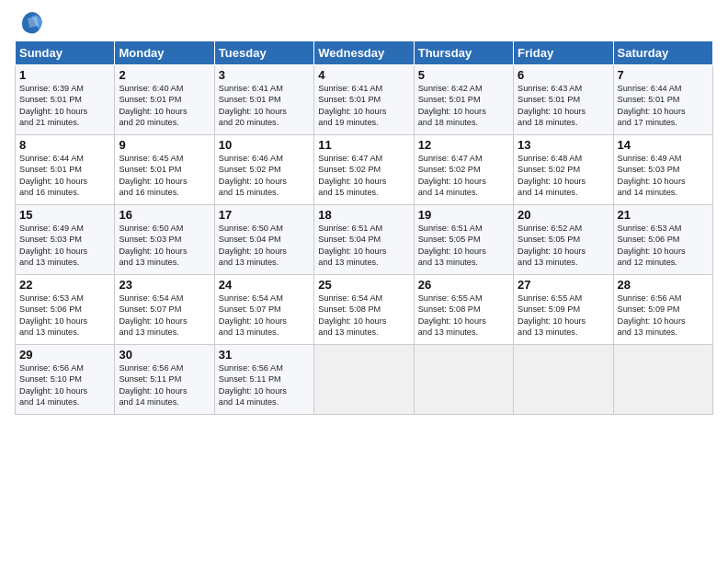  Describe the element at coordinates (664, 215) in the screenshot. I see `day-number: 21` at that location.